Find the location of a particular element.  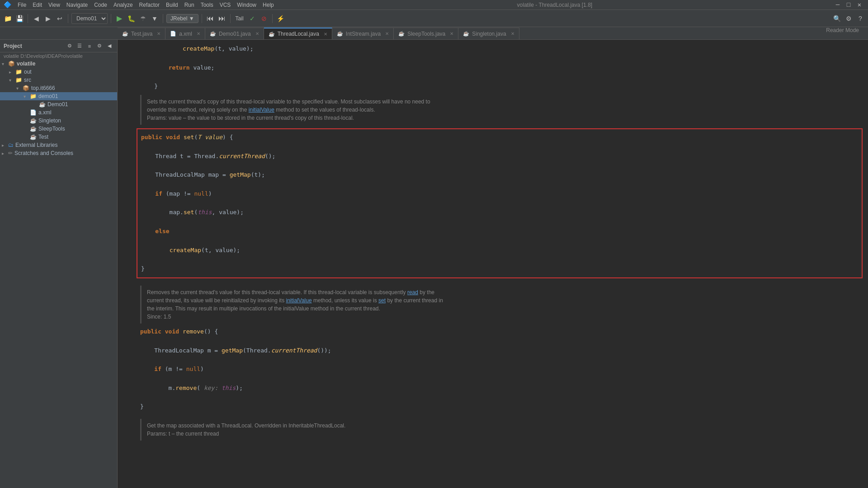

toolbar-extra-1: ⚡ is located at coordinates (281, 19).